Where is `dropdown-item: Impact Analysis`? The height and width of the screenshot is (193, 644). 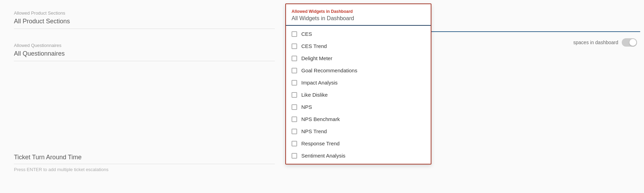
dropdown-item: Impact Analysis is located at coordinates (358, 83).